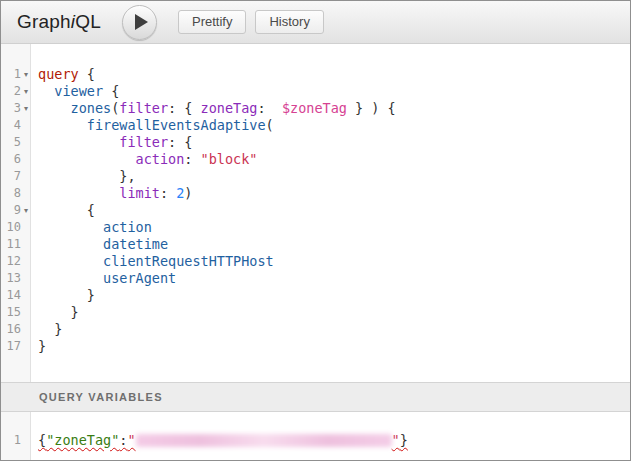 The width and height of the screenshot is (631, 461). I want to click on line-number: 9, so click(11, 210).